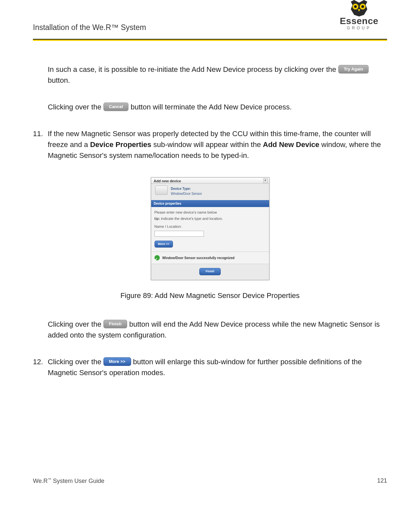 The image size is (420, 505). I want to click on dialog-body: Please enter new device's name below tip…, so click(210, 229).